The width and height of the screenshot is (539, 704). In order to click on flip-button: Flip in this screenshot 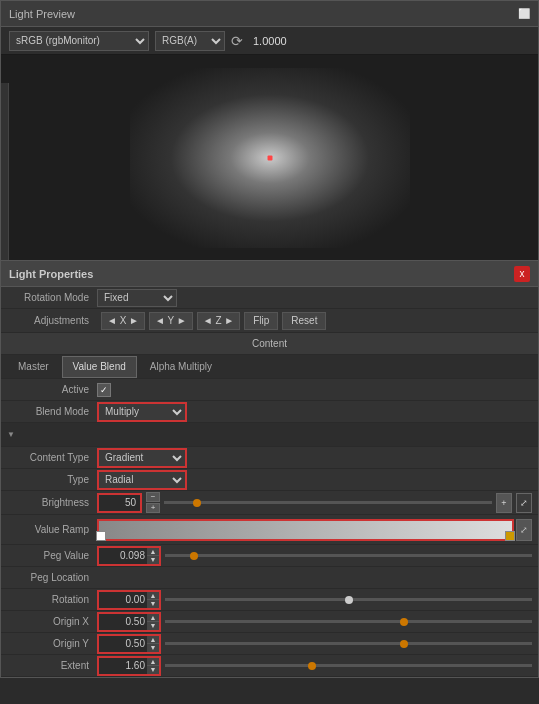, I will do `click(261, 321)`.